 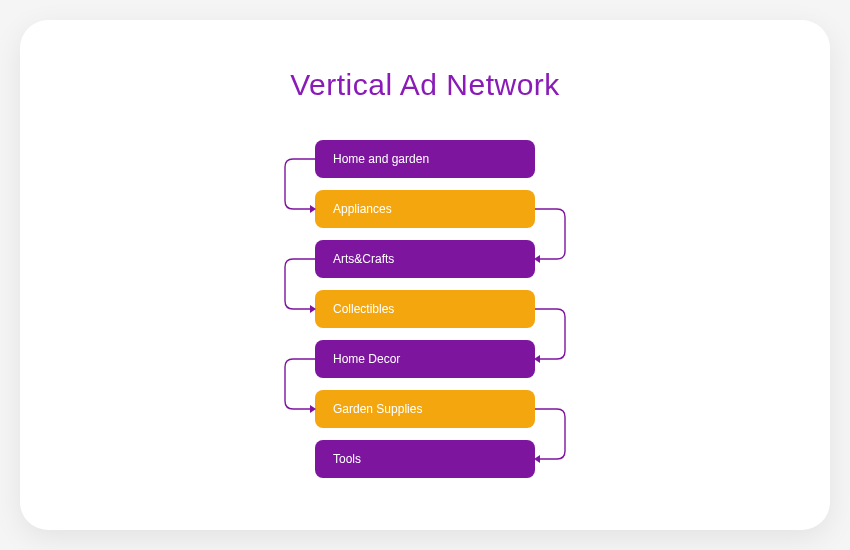 I want to click on node-label: Home and garden, so click(x=381, y=159).